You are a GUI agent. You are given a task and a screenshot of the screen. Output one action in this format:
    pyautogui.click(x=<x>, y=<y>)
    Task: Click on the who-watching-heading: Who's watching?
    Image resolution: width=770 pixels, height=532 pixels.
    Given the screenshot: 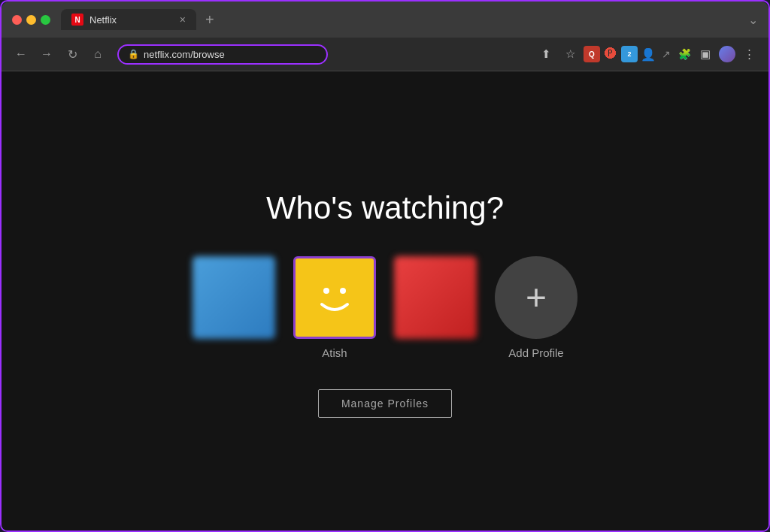 What is the action you would take?
    pyautogui.click(x=385, y=208)
    